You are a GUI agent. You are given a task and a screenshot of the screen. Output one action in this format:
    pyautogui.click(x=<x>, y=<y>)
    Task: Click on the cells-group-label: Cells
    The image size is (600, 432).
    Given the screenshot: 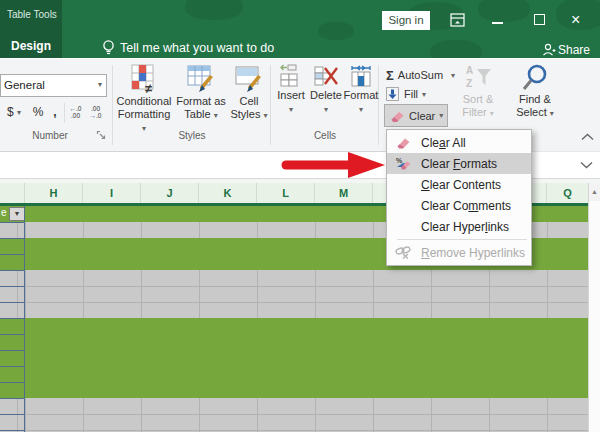 What is the action you would take?
    pyautogui.click(x=325, y=136)
    